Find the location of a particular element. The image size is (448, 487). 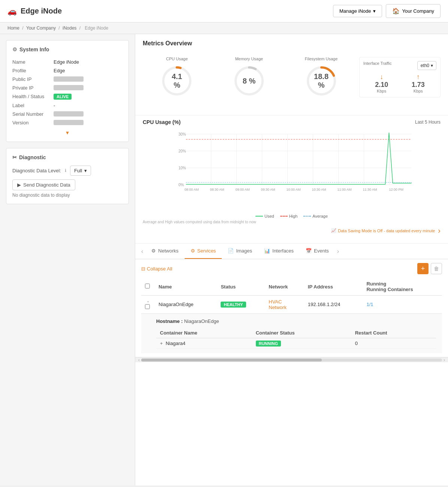

select-all-checkbox is located at coordinates (148, 286).